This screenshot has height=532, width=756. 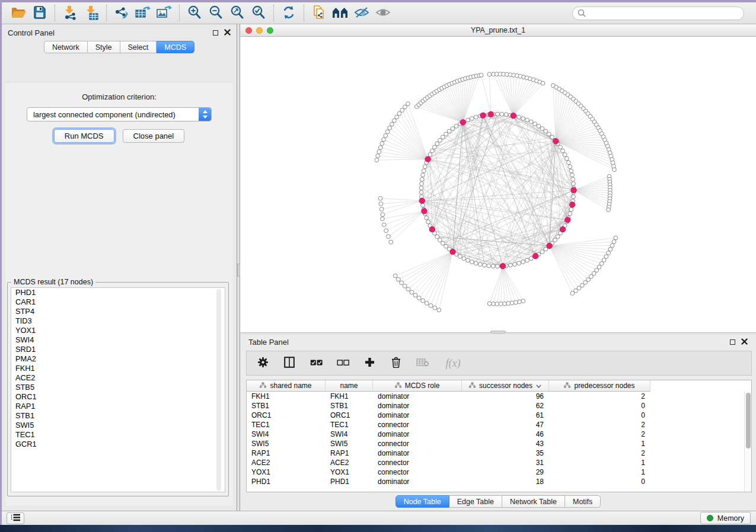 I want to click on table-row: STB1STB1dominator620, so click(x=499, y=406).